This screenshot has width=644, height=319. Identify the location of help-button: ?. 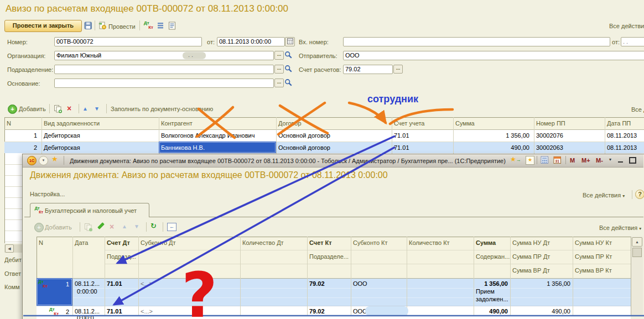
(640, 195).